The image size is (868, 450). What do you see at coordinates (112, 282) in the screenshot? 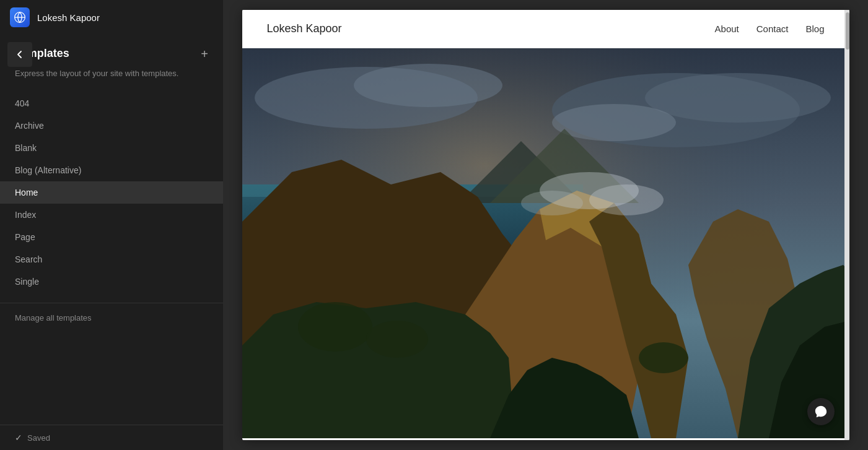
I see `template-item-single: Single` at bounding box center [112, 282].